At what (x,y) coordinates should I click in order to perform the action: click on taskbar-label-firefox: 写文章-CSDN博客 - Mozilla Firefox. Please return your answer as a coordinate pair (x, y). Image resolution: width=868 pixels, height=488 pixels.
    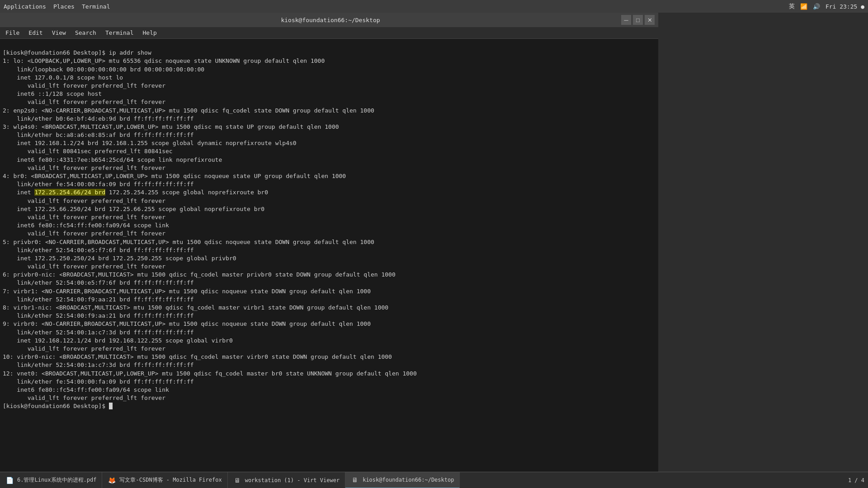
    Looking at the image, I should click on (170, 480).